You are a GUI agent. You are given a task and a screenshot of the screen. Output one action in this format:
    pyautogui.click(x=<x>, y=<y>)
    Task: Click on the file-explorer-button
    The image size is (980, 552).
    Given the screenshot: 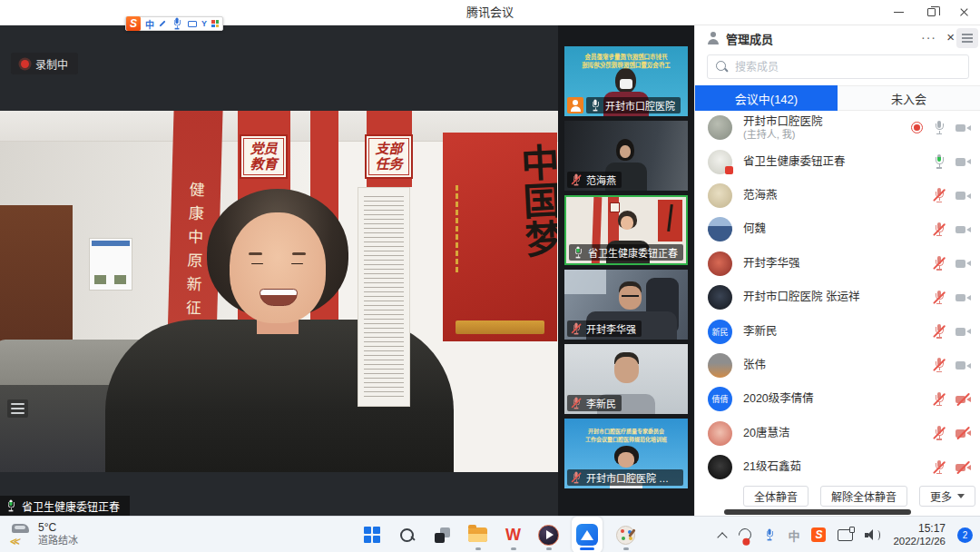 What is the action you would take?
    pyautogui.click(x=477, y=534)
    